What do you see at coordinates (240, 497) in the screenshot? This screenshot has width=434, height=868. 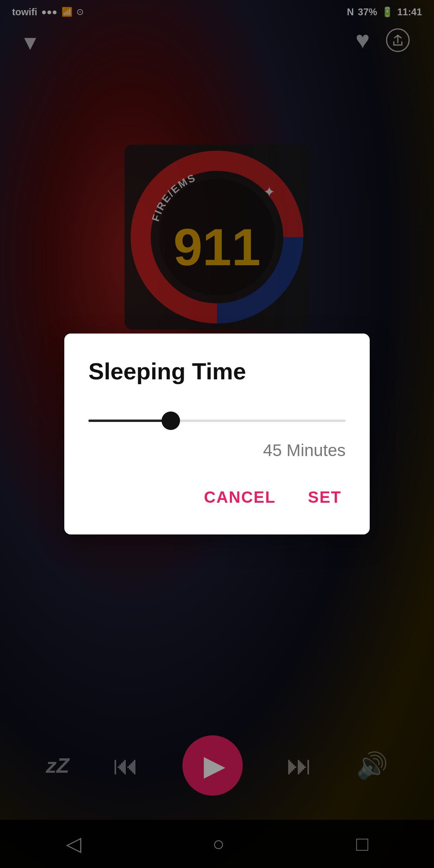 I see `cancel-button: CANCEL` at bounding box center [240, 497].